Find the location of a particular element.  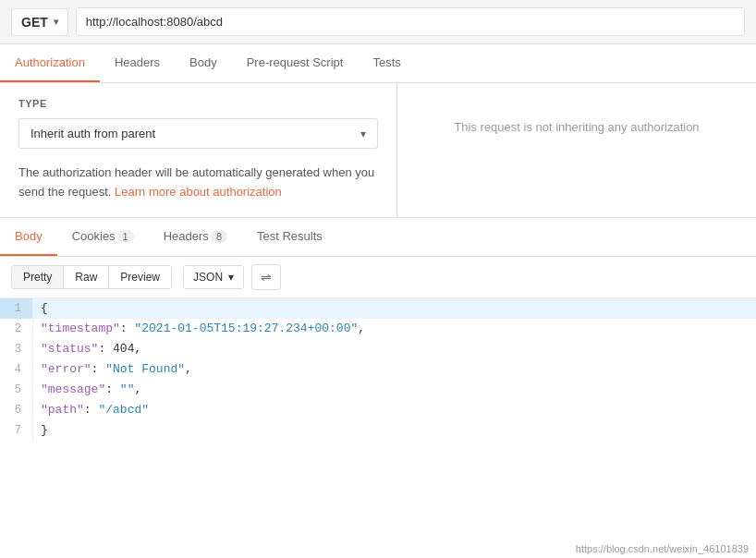

tab-test-results: Test Results is located at coordinates (290, 237).